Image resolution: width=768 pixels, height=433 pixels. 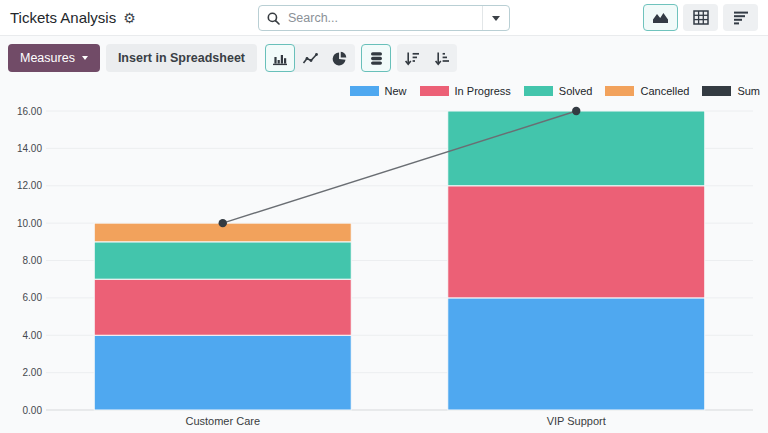 What do you see at coordinates (222, 421) in the screenshot?
I see `x-axis-category-label: Customer Care` at bounding box center [222, 421].